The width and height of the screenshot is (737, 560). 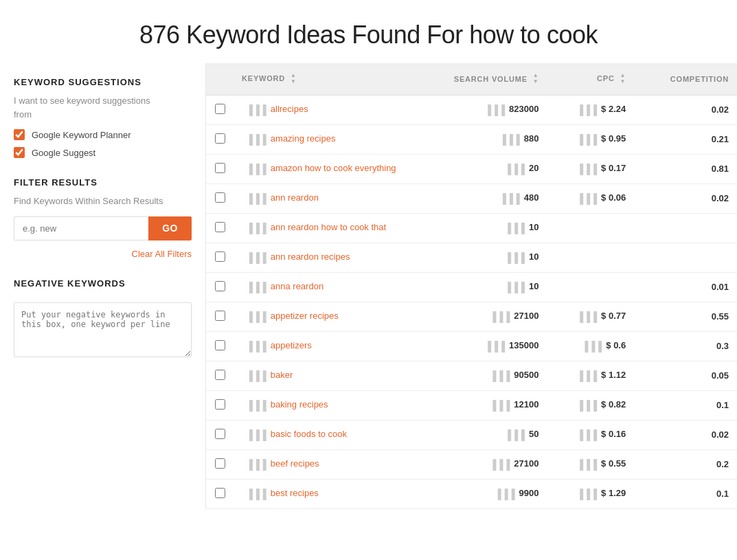 What do you see at coordinates (615, 345) in the screenshot?
I see `cpc-value: $ 0.6` at bounding box center [615, 345].